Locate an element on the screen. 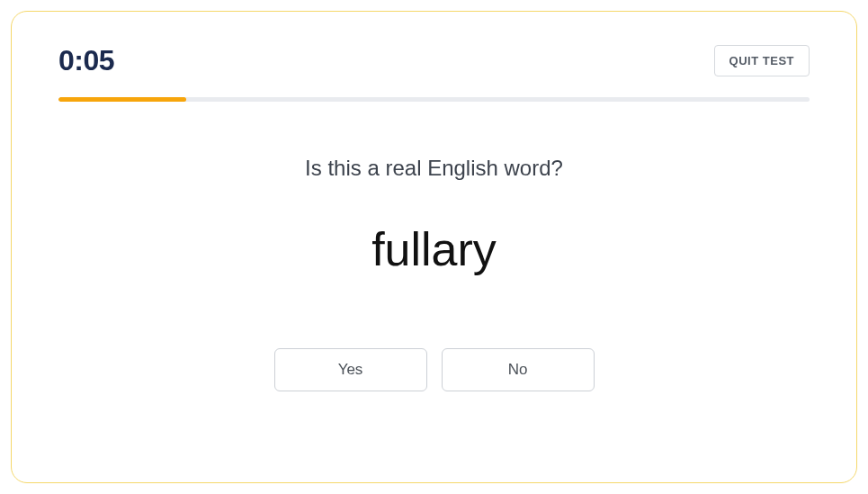  quit-button: QUIT TEST is located at coordinates (762, 61).